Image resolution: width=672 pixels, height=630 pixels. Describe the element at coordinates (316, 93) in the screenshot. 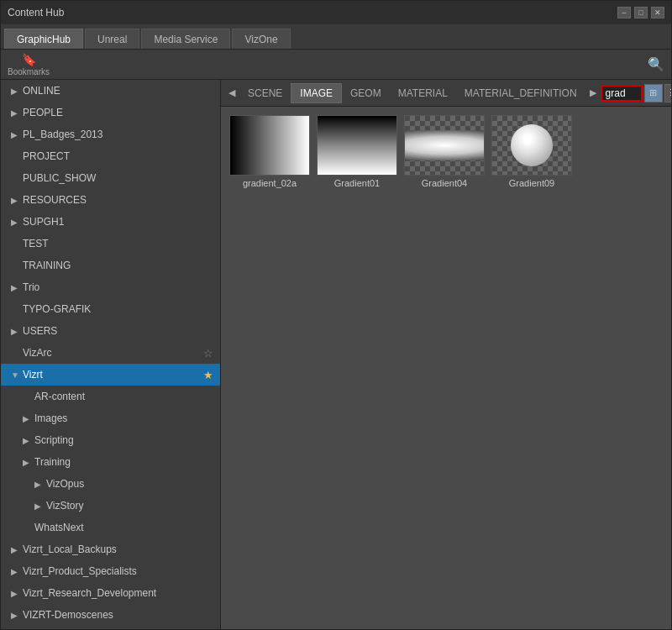

I see `tab-image: IMAGE` at that location.